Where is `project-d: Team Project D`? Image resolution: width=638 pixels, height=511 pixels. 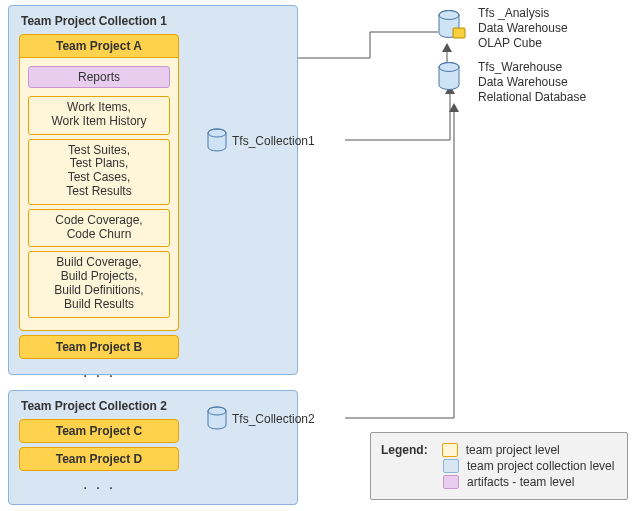 project-d: Team Project D is located at coordinates (99, 459).